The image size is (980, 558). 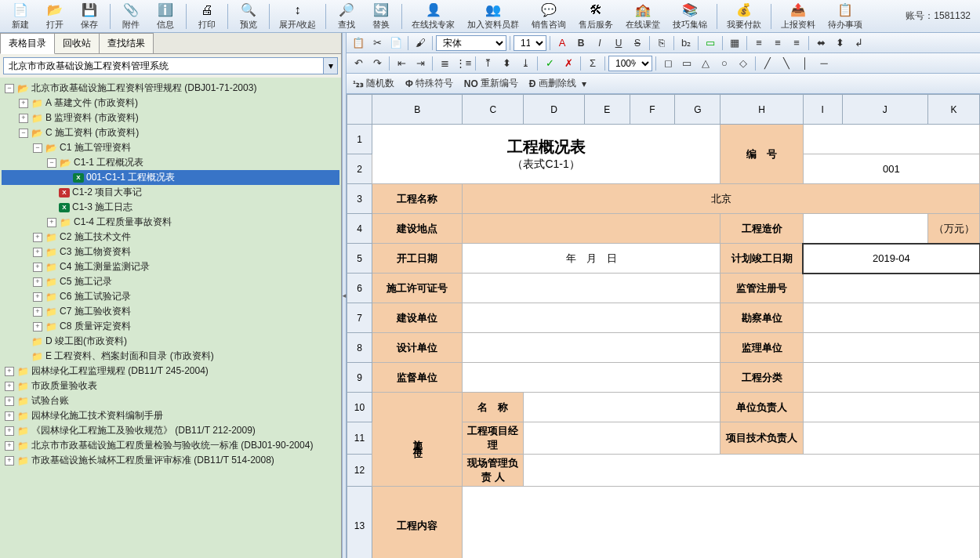 I want to click on merge-icon: ⬌, so click(x=821, y=43).